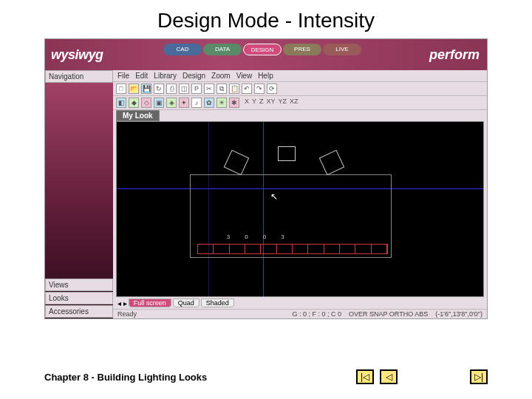  Describe the element at coordinates (183, 50) in the screenshot. I see `mode-tab-cad: CAD` at that location.